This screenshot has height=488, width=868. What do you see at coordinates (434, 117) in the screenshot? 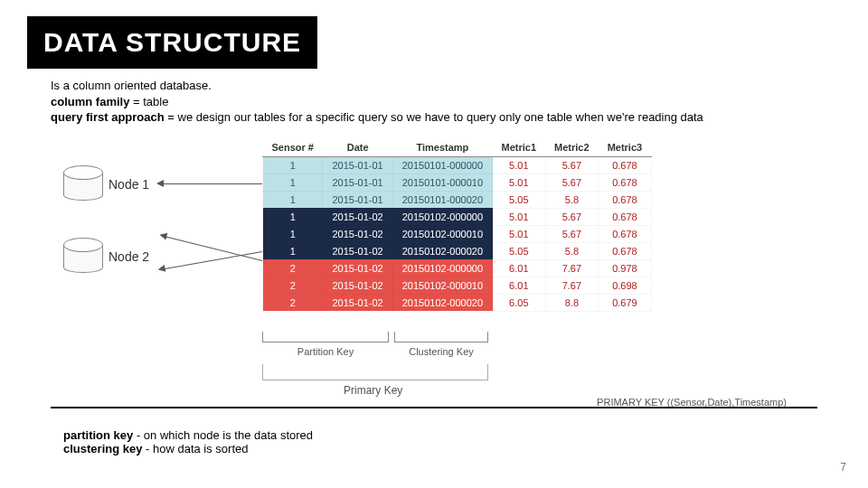
I see `desc-qf-def: = we design our tables for a specific qu…` at bounding box center [434, 117].